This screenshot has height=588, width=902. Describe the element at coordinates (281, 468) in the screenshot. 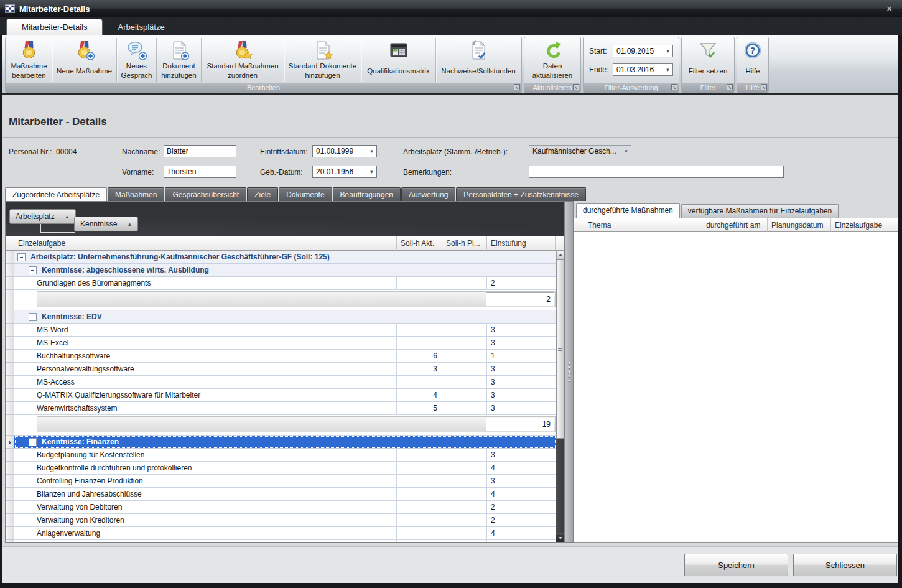

I see `table-row: Budgetkontrolle durchführen und protokol…` at that location.